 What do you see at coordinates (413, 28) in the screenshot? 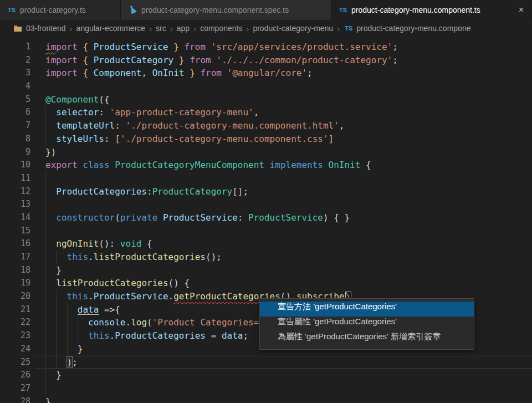
I see `breadcrumb-file: product-category-menu.compone` at bounding box center [413, 28].